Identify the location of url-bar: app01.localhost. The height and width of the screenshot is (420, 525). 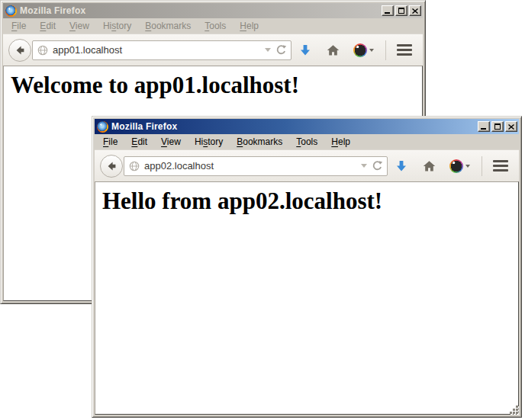
(162, 50).